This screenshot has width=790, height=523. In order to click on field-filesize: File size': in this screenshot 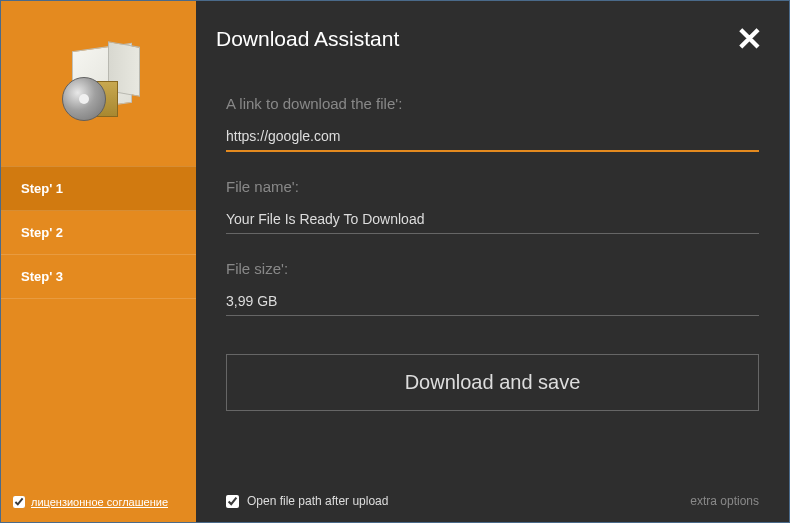, I will do `click(492, 288)`.